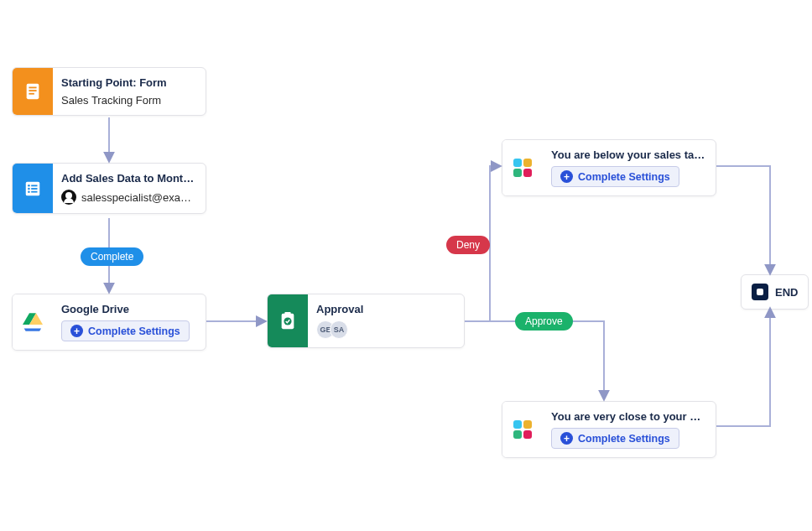  I want to click on assignee-row: salesspecialist@exam..., so click(128, 197).